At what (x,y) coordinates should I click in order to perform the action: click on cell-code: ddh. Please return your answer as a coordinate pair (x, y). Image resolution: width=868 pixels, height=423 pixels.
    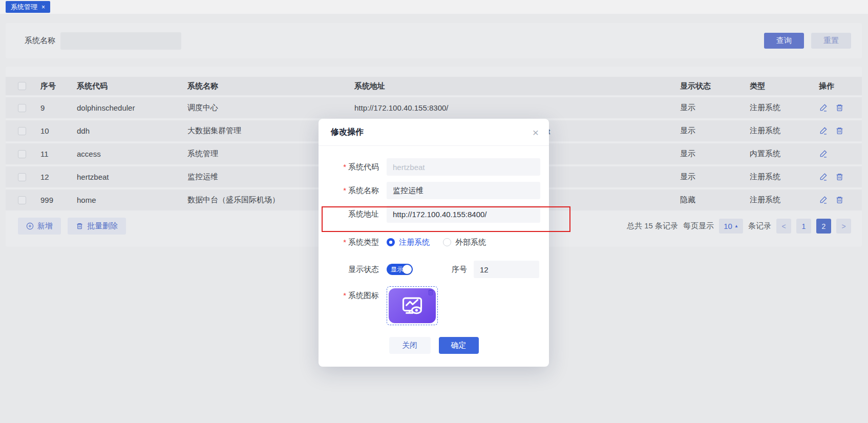
    Looking at the image, I should click on (132, 131).